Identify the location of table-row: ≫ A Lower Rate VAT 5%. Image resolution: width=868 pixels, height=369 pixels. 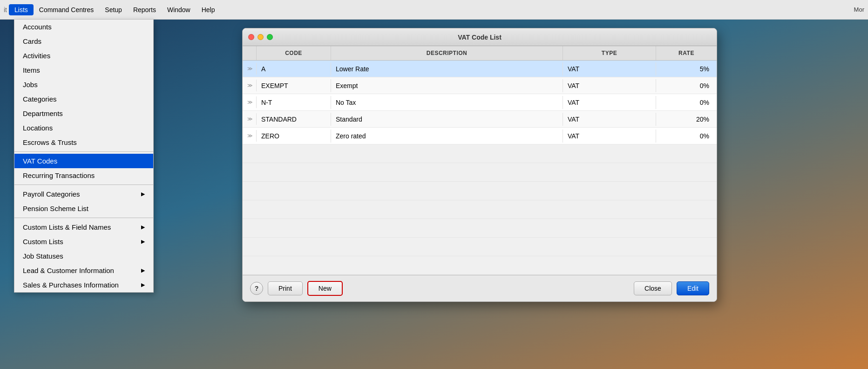
(480, 69).